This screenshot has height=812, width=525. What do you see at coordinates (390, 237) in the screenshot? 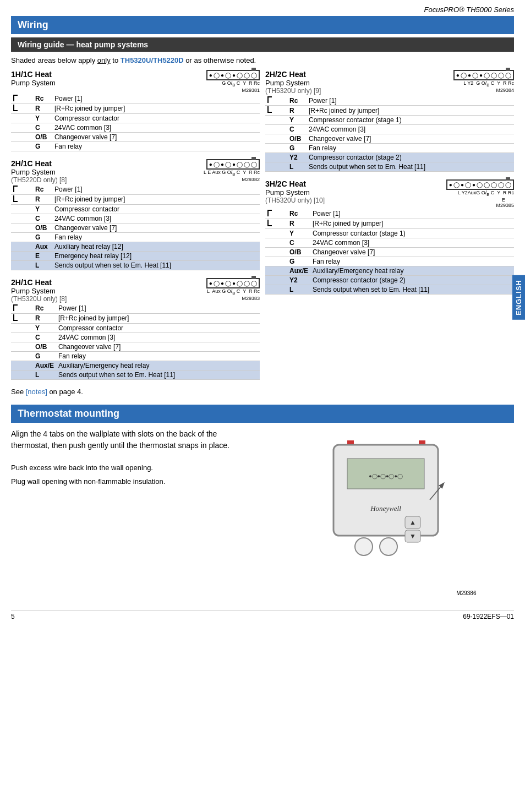
I see `pump-block-3h2c: 3H/2C Heat Pump System (TH5320U only) [1…` at bounding box center [390, 237].